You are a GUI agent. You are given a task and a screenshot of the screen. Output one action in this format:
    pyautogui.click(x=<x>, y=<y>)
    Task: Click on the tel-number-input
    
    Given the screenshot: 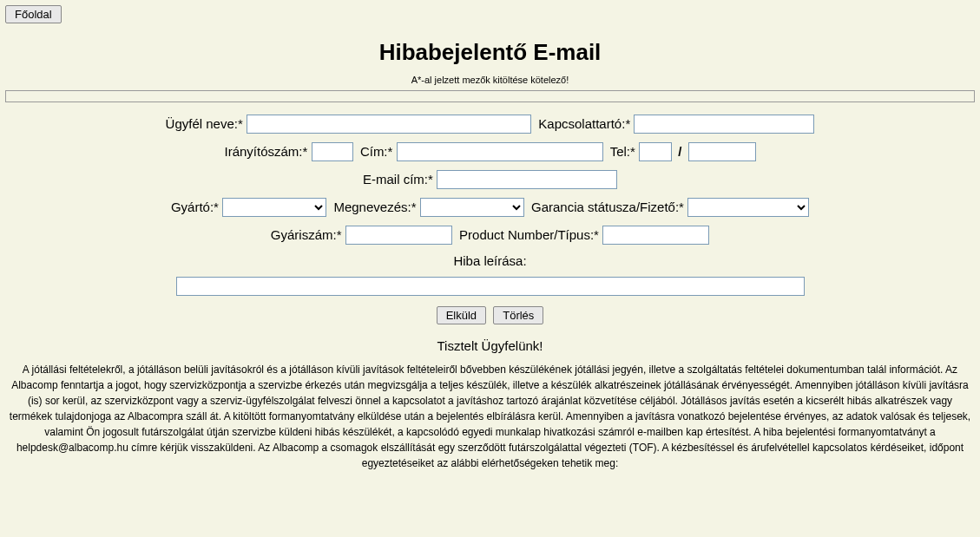 What is the action you would take?
    pyautogui.click(x=722, y=152)
    